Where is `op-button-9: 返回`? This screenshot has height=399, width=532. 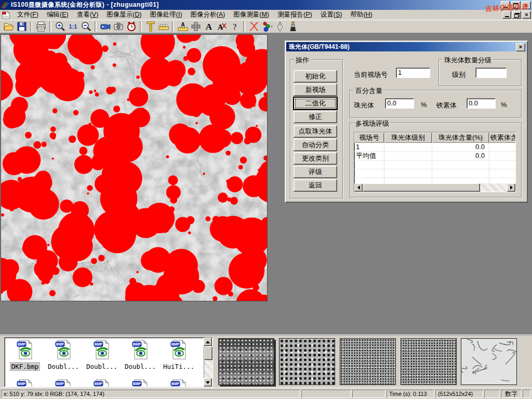 op-button-9: 返回 is located at coordinates (315, 185).